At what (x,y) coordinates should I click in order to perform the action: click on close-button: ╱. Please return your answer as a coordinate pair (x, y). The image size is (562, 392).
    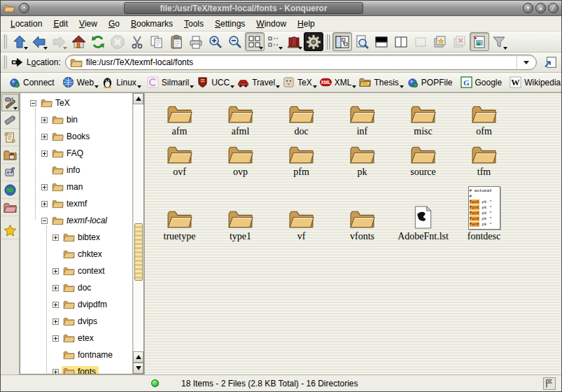
    Looking at the image, I should click on (553, 8).